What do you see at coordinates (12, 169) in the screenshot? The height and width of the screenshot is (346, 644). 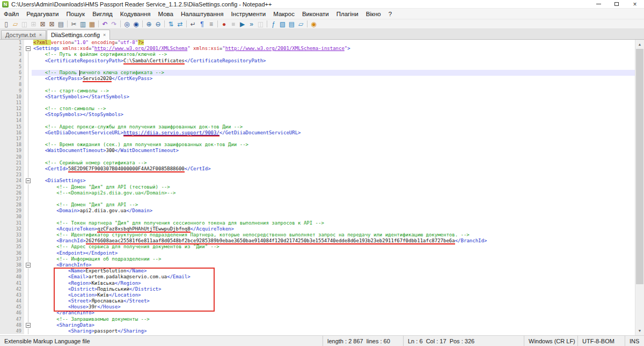 I see `line-number: 22` at bounding box center [12, 169].